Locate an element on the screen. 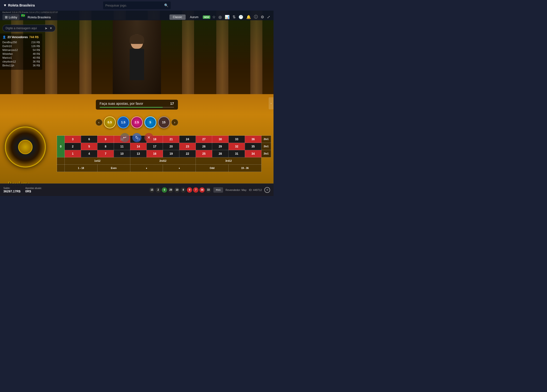  bot-label-1: Even is located at coordinates (114, 168).